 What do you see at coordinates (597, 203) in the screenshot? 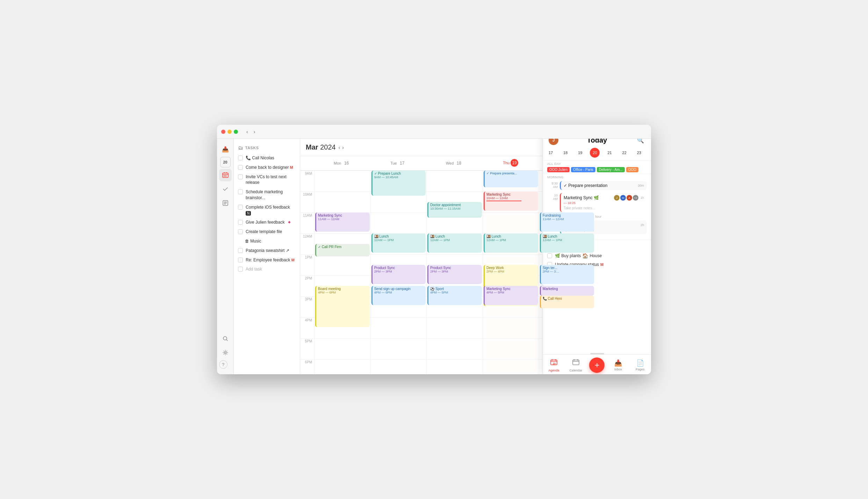
I see `mobile-event-marketing: 10AM Marketing Sync 🌿 J M A +2 1h — 10:2…` at bounding box center [597, 203].